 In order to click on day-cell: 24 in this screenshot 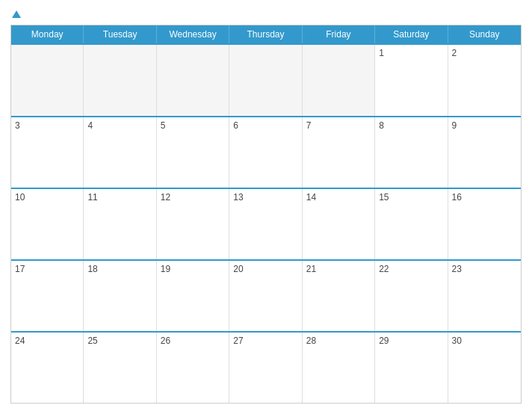, I will do `click(48, 368)`.